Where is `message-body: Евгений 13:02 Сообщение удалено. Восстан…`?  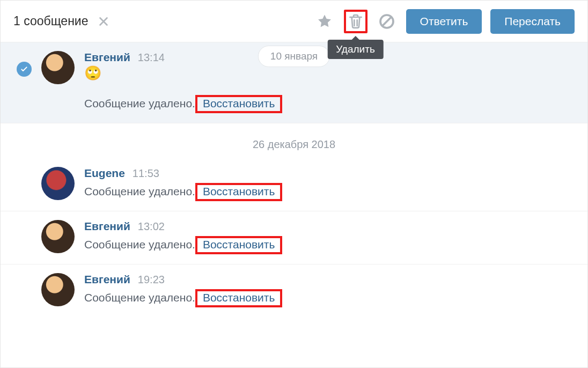
message-body: Евгений 13:02 Сообщение удалено. Восстан… is located at coordinates (330, 237).